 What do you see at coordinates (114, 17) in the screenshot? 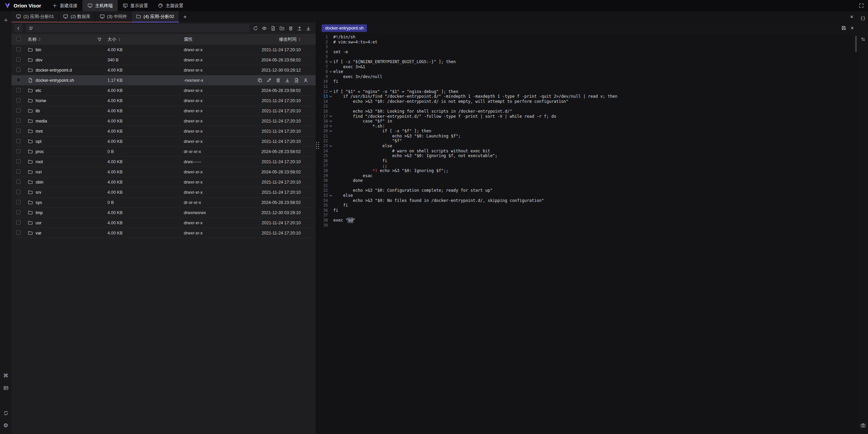
I see `session-tab-3: (3) 中间件` at bounding box center [114, 17].